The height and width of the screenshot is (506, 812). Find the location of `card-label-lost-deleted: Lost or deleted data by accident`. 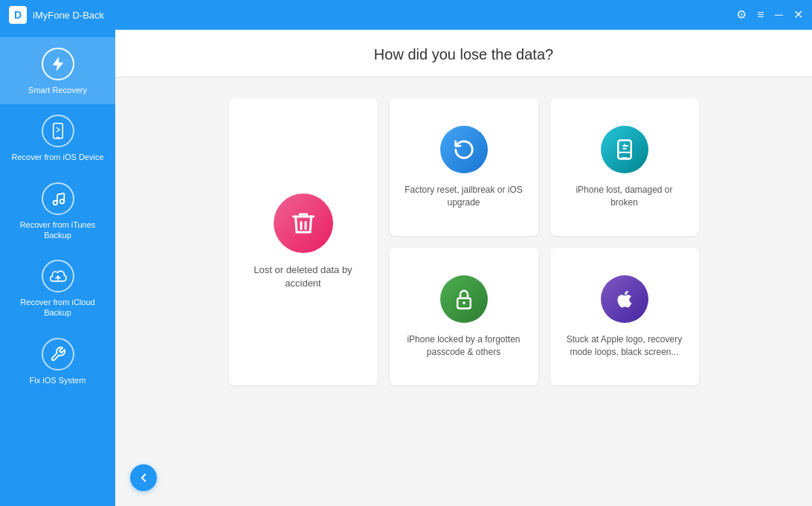

card-label-lost-deleted: Lost or deleted data by accident is located at coordinates (303, 277).